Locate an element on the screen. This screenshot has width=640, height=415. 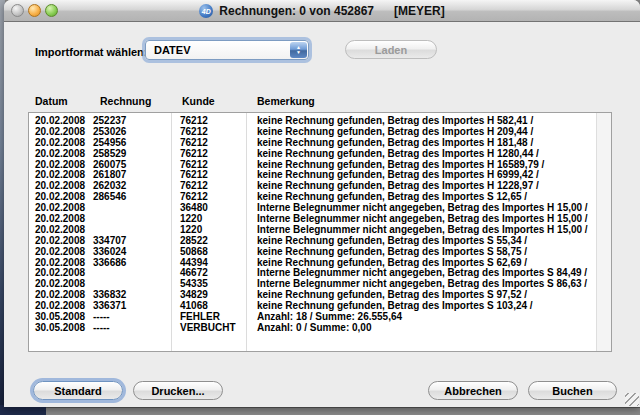
table-row: 20.02.200833668644394keine Rechnung gefu… is located at coordinates (320, 262).